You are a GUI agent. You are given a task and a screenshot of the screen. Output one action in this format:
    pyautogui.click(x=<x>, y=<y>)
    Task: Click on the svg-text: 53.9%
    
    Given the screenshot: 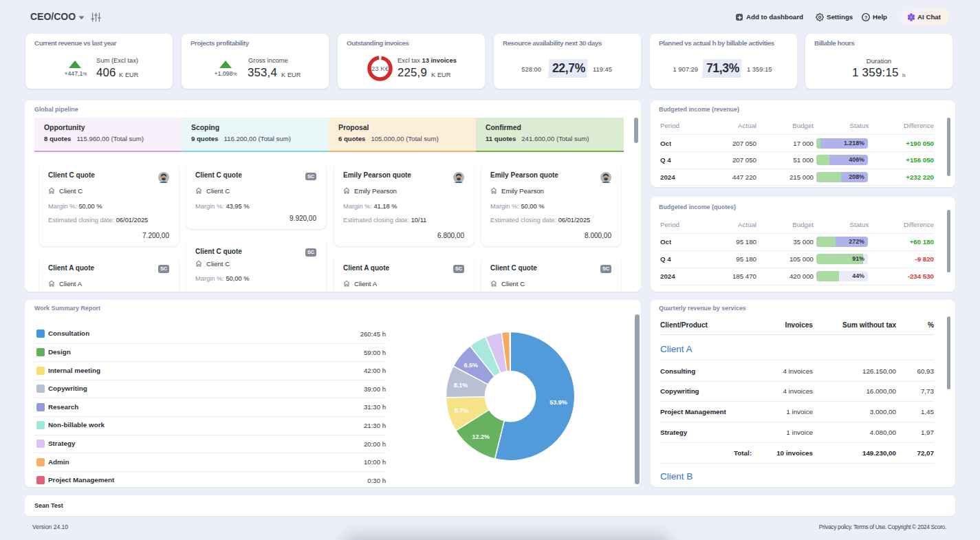 What is the action you would take?
    pyautogui.click(x=558, y=402)
    